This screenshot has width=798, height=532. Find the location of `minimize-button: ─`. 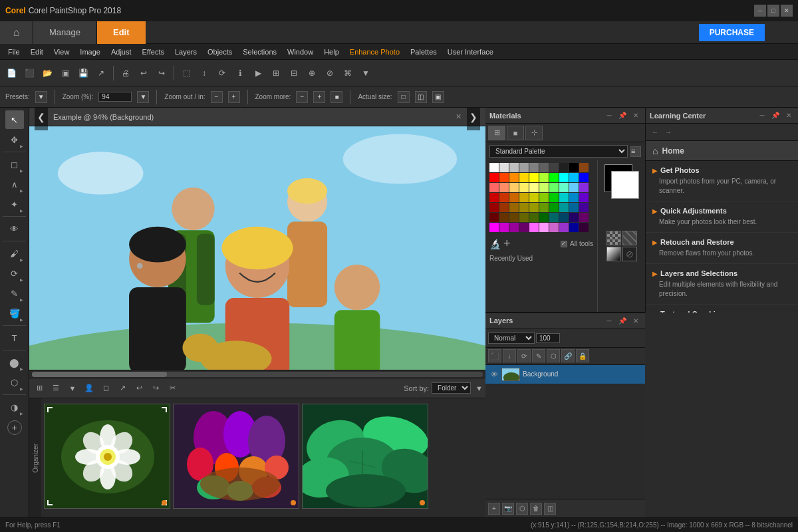

minimize-button: ─ is located at coordinates (760, 11).